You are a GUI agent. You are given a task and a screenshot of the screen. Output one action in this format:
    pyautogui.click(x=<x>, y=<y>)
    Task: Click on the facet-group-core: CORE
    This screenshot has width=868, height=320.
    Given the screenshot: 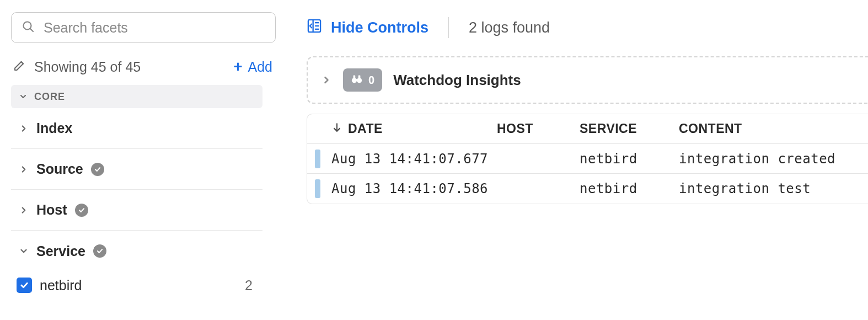 What is the action you would take?
    pyautogui.click(x=137, y=97)
    